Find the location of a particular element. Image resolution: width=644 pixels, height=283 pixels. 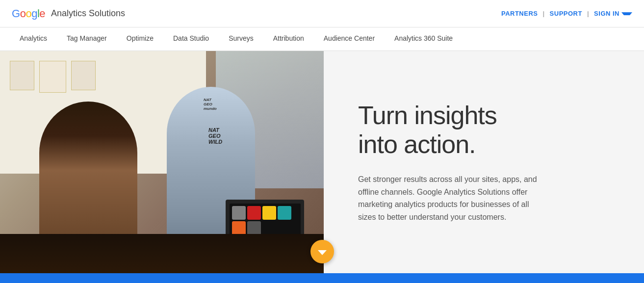

natgeo-mundo-text: NAT GEOmundo is located at coordinates (210, 104).